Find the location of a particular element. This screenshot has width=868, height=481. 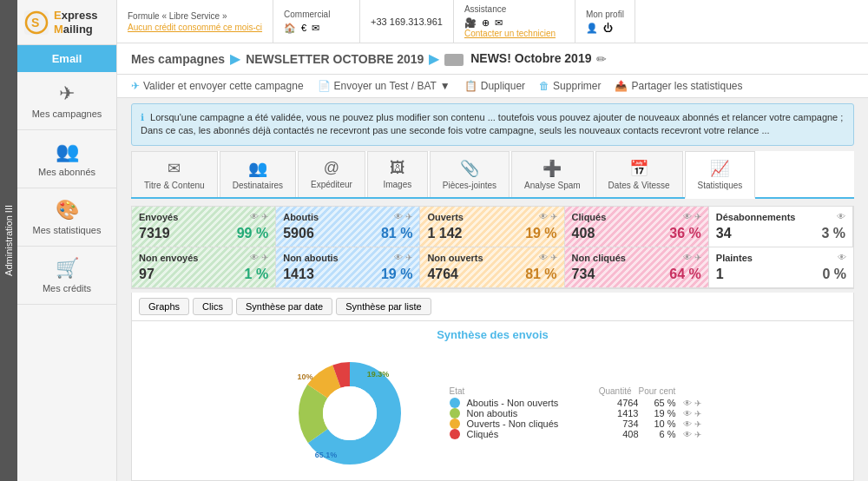

formule-section: Formule « Libre Service » Aucun crédit c… is located at coordinates (195, 21).